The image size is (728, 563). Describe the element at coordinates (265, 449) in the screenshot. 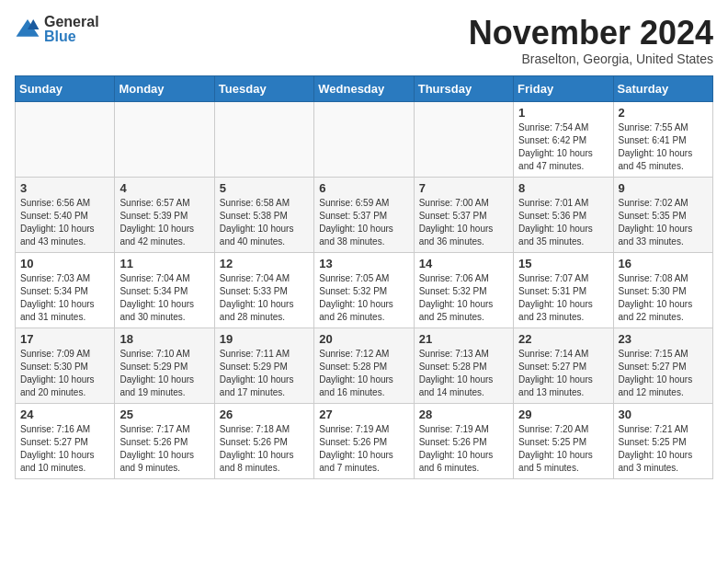

I see `day-info: Sunrise: 7:18 AM Sunset: 5:26 PM Dayligh…` at that location.